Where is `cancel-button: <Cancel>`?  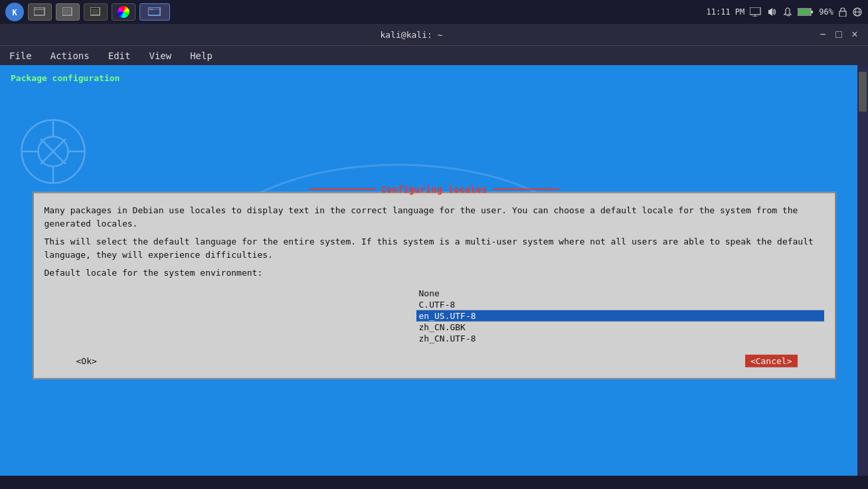
cancel-button: <Cancel> is located at coordinates (772, 360).